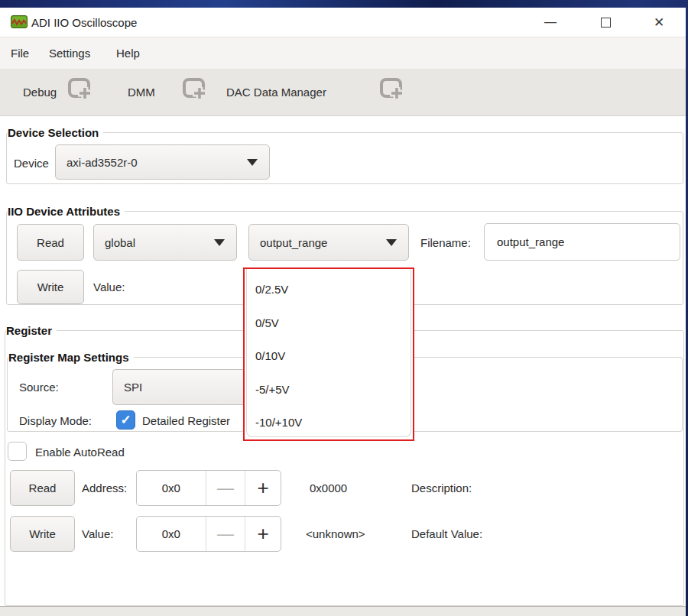  What do you see at coordinates (329, 242) in the screenshot?
I see `attr-name-combobox: output_range` at bounding box center [329, 242].